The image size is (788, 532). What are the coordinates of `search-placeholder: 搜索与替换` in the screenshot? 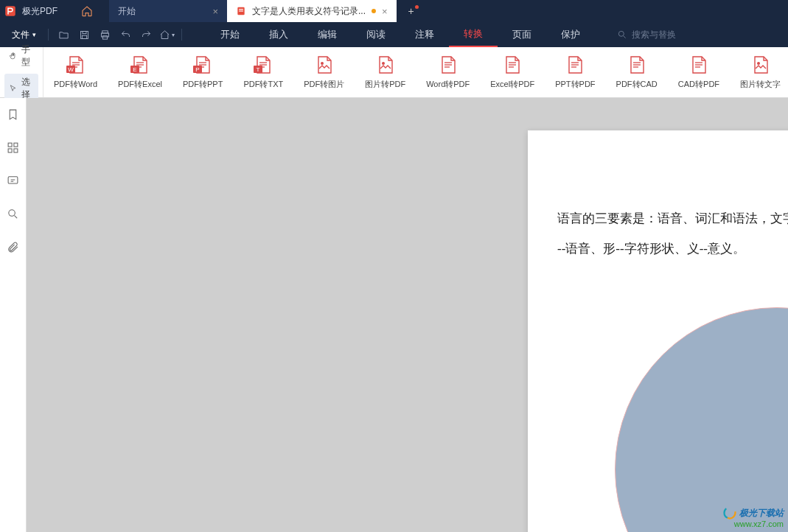 It's located at (654, 35).